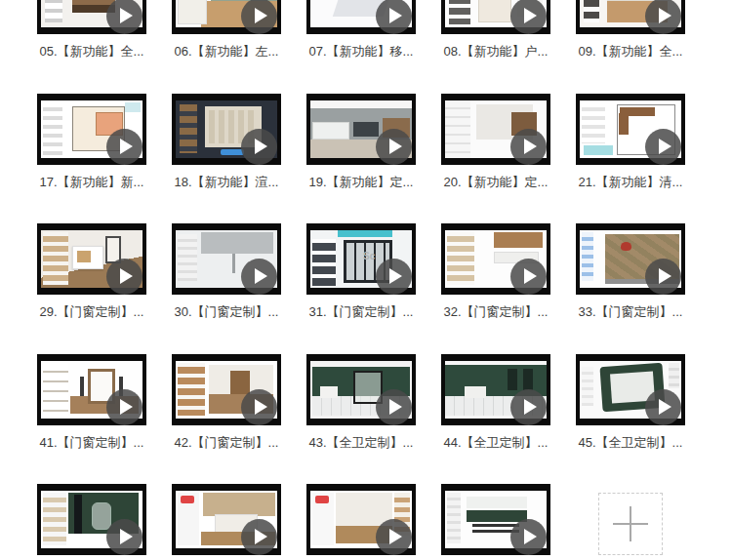  Describe the element at coordinates (630, 47) in the screenshot. I see `video-card: 09.【新功能】全...` at that location.